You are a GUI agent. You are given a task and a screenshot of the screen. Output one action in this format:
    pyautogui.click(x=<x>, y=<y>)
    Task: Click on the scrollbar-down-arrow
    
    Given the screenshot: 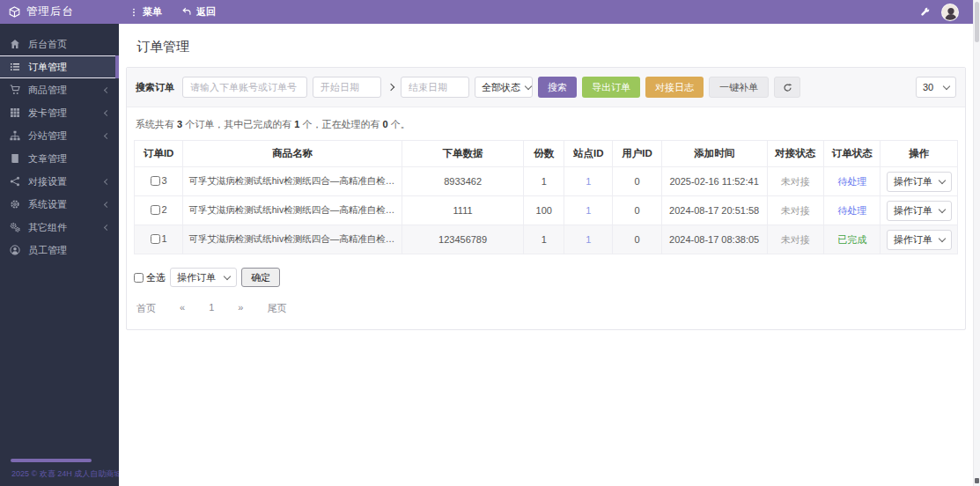 What is the action you would take?
    pyautogui.click(x=977, y=481)
    